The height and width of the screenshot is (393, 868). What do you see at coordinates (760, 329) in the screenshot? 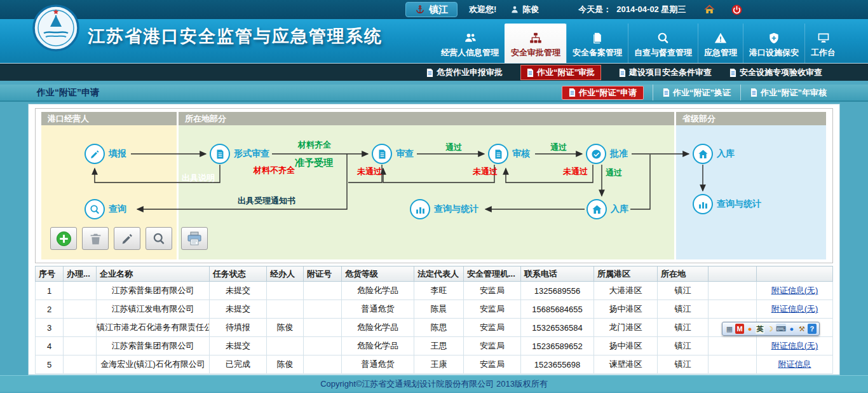
I see `lang-english-icon: 英` at bounding box center [760, 329].